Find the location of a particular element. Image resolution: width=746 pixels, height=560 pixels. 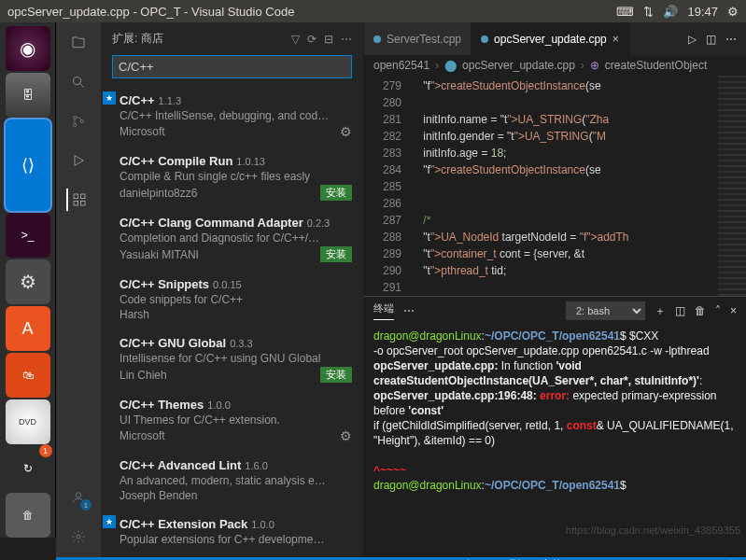

explorer-icon is located at coordinates (78, 43).